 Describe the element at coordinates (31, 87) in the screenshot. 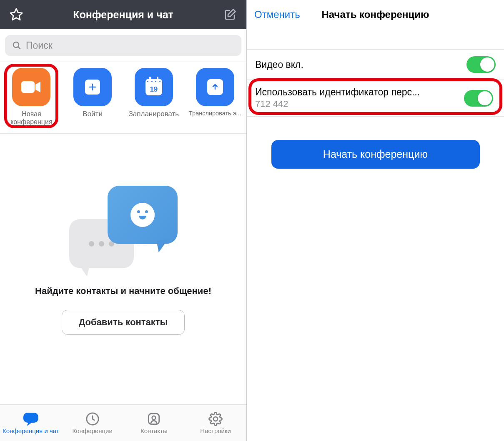

I see `video-icon` at that location.